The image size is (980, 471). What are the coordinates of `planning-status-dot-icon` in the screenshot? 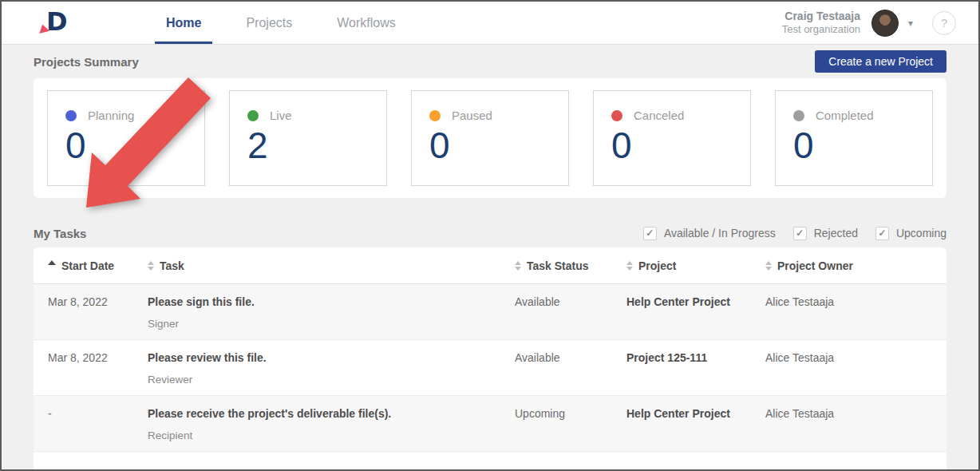 It's located at (71, 116).